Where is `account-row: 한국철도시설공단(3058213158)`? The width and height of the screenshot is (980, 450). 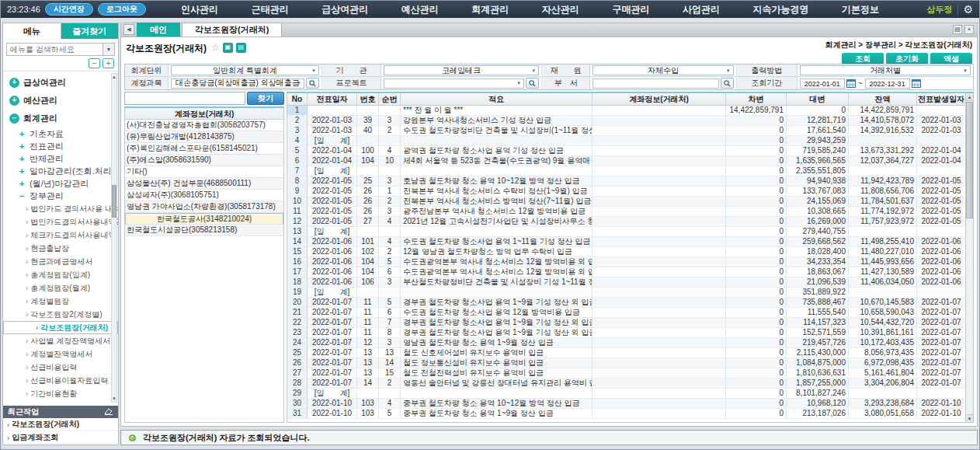
account-row: 한국철도시설공단(3058213158) is located at coordinates (204, 230).